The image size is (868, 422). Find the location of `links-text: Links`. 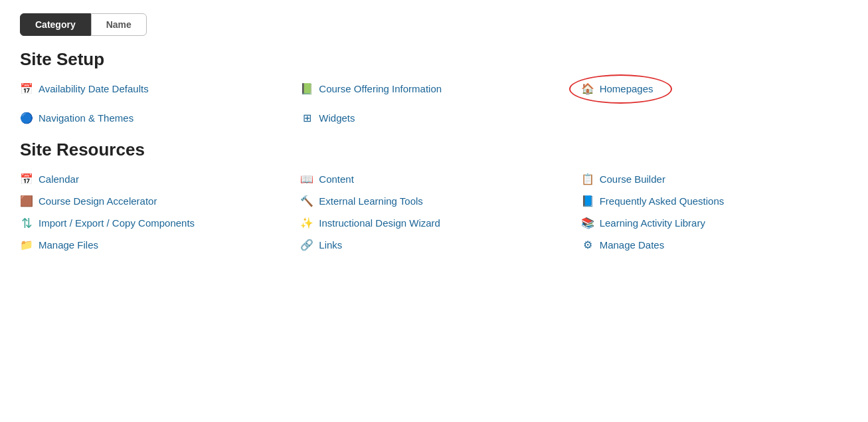

links-text: Links is located at coordinates (331, 245).